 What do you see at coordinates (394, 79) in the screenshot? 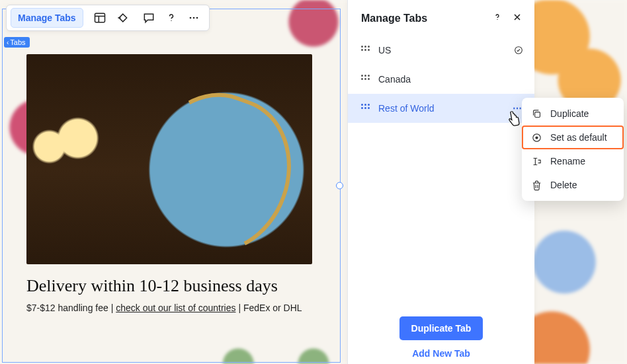
I see `tab-label: Canada` at bounding box center [394, 79].